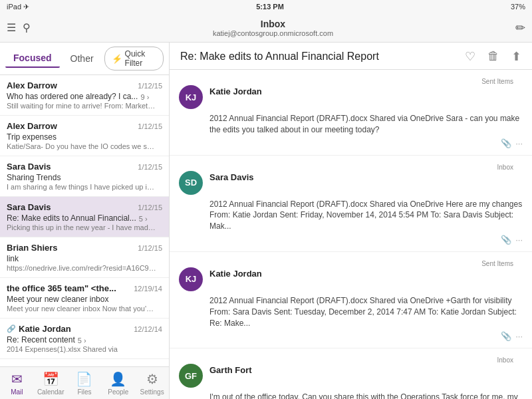  Describe the element at coordinates (134, 59) in the screenshot. I see `quick-filter-button: ⚡ Quick Filter` at that location.